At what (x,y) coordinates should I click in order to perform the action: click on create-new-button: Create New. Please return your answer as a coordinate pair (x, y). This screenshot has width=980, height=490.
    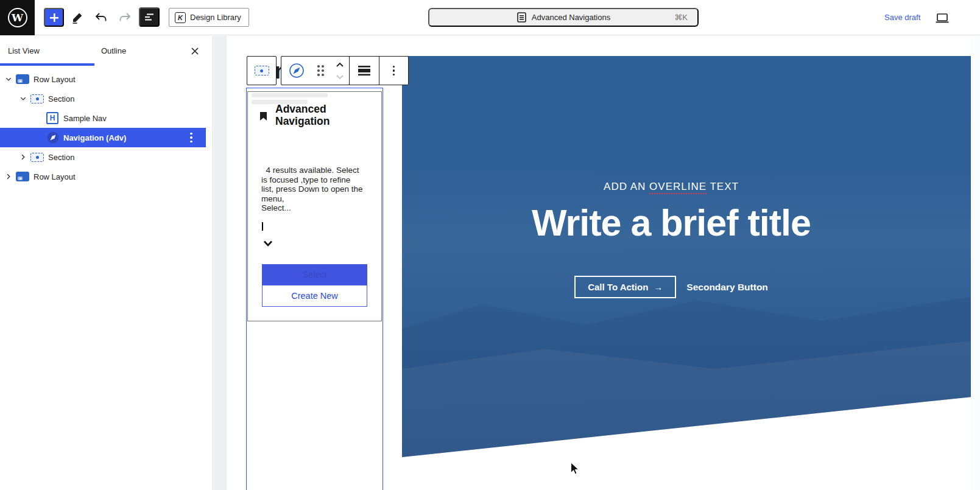
    Looking at the image, I should click on (314, 296).